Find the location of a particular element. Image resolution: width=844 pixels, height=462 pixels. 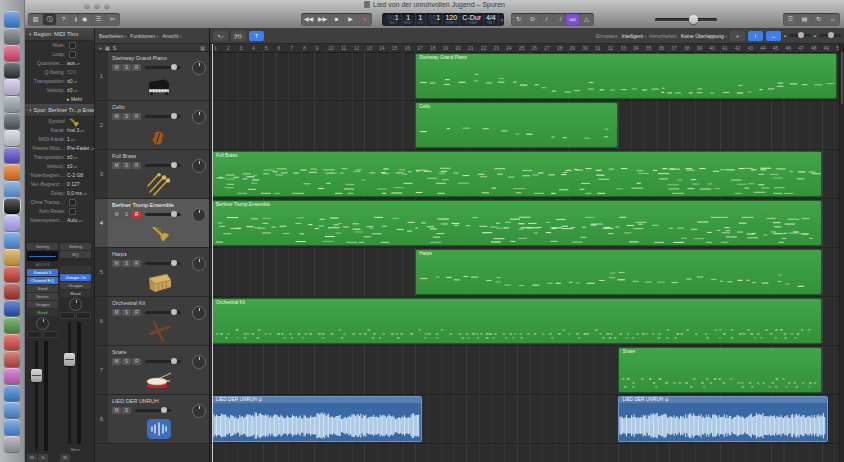

stereo-button: Stereo is located at coordinates (42, 296).